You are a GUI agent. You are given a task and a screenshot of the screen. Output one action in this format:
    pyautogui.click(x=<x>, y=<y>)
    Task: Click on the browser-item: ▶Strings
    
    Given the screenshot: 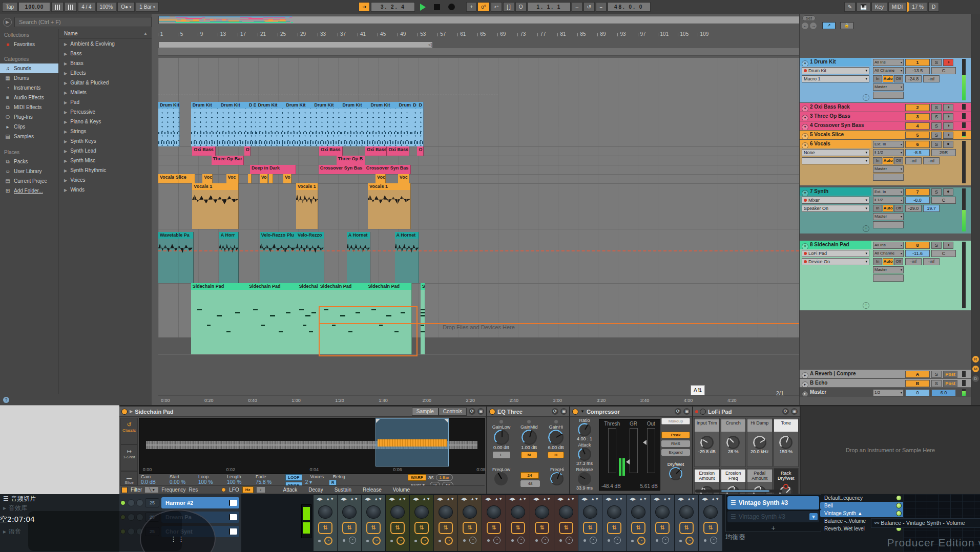 What is the action you would take?
    pyautogui.click(x=106, y=131)
    